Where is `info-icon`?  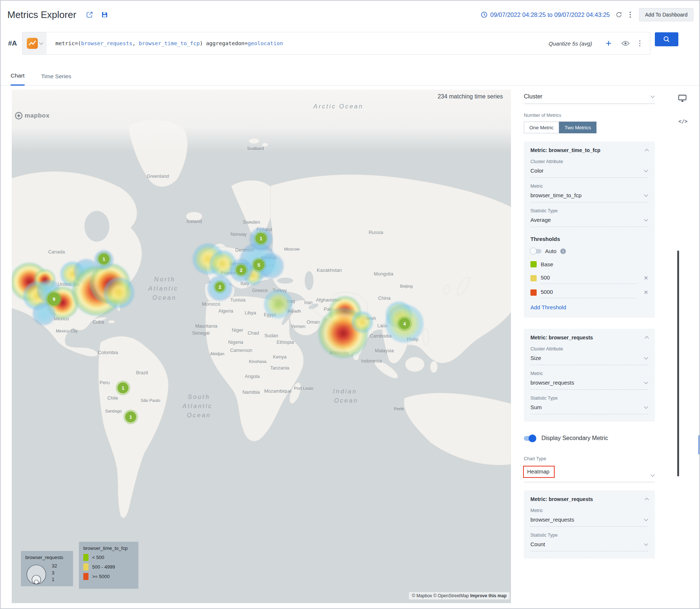 info-icon is located at coordinates (563, 251).